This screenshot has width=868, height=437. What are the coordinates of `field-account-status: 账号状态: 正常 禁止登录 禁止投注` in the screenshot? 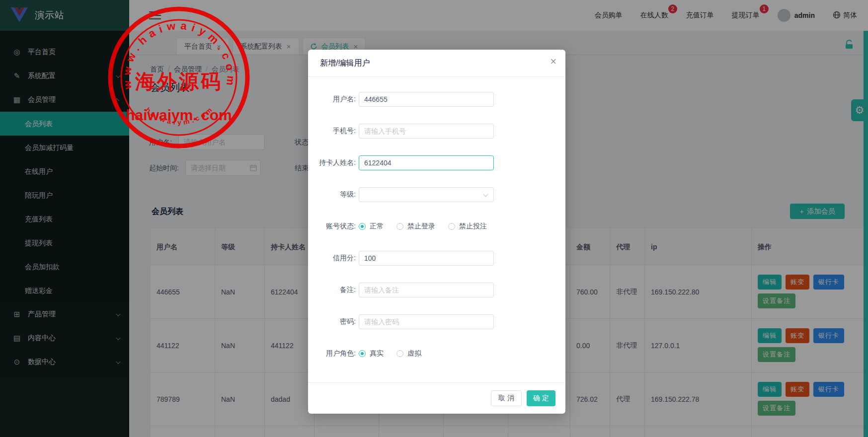 It's located at (404, 226).